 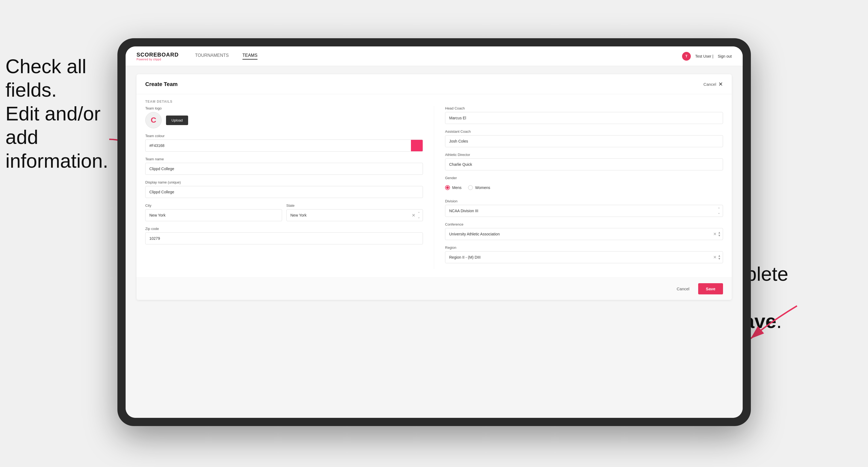 I want to click on navbar: SCOREBOARD Powered by clippd TOURNAMENTS…, so click(x=434, y=56).